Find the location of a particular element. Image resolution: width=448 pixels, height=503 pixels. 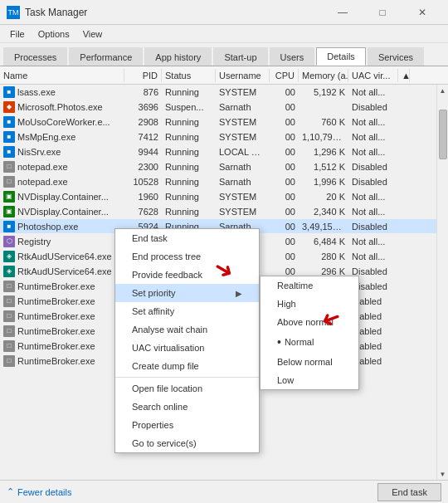

scroll-up-arrow: ▲ is located at coordinates (443, 90).